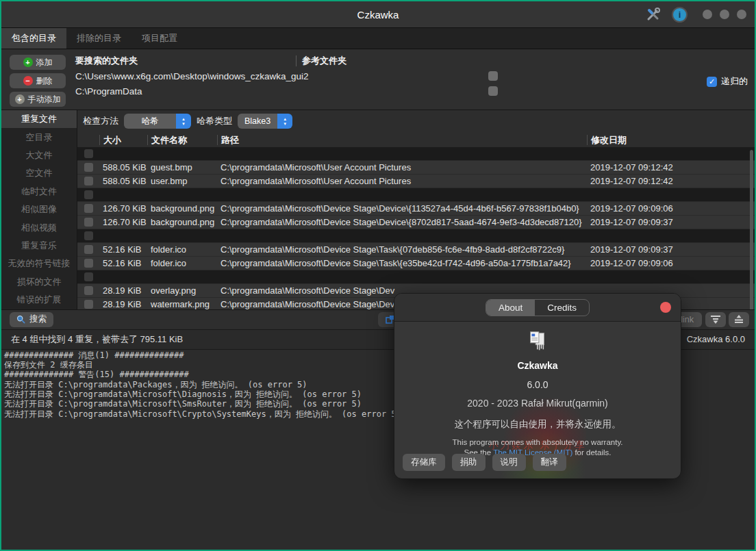 Image resolution: width=756 pixels, height=551 pixels. What do you see at coordinates (739, 320) in the screenshot?
I see `export-button` at bounding box center [739, 320].